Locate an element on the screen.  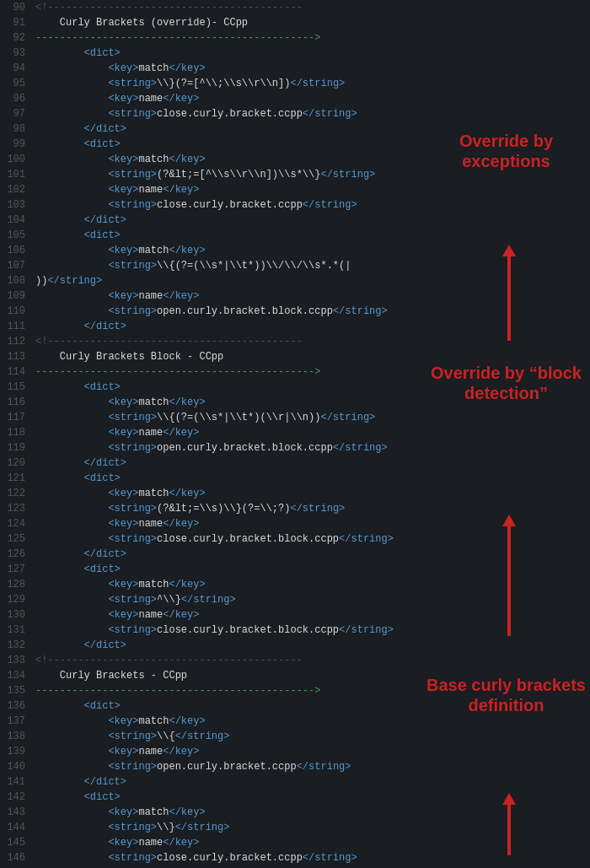
line-number: 137 is located at coordinates (14, 721).